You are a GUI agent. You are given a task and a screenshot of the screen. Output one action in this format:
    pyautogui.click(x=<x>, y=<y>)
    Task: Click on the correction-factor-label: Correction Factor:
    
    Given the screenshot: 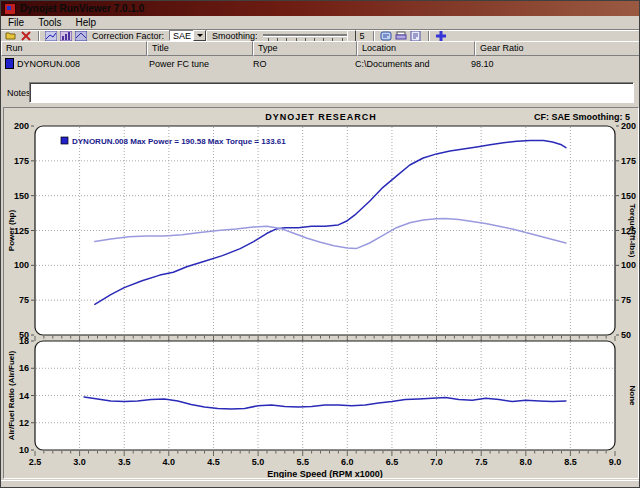 What is the action you would take?
    pyautogui.click(x=128, y=36)
    